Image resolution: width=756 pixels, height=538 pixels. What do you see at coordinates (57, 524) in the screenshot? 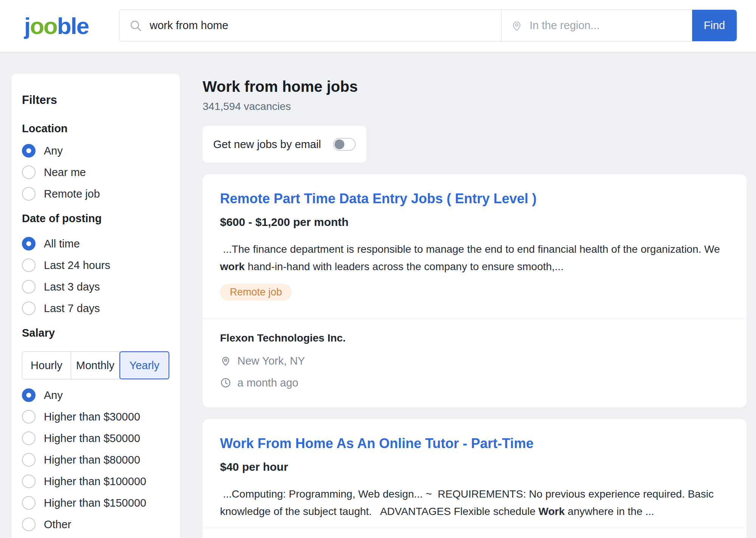
I see `radio-label: Other` at bounding box center [57, 524].